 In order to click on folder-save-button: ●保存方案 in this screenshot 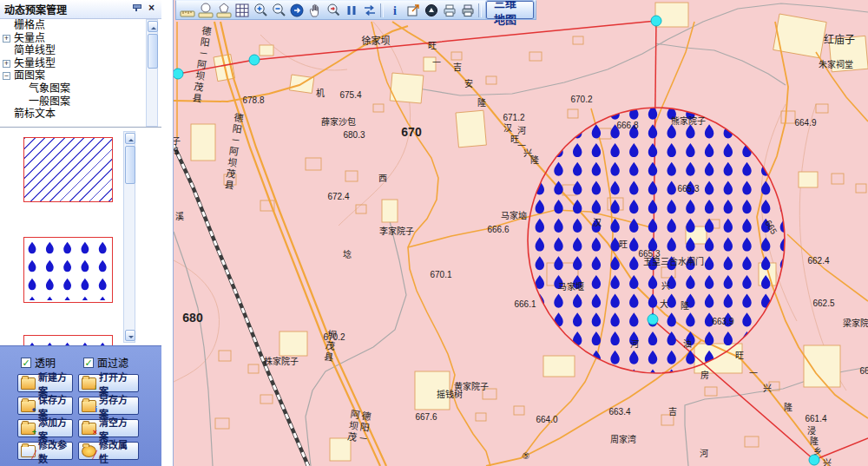, I will do `click(45, 406)`.